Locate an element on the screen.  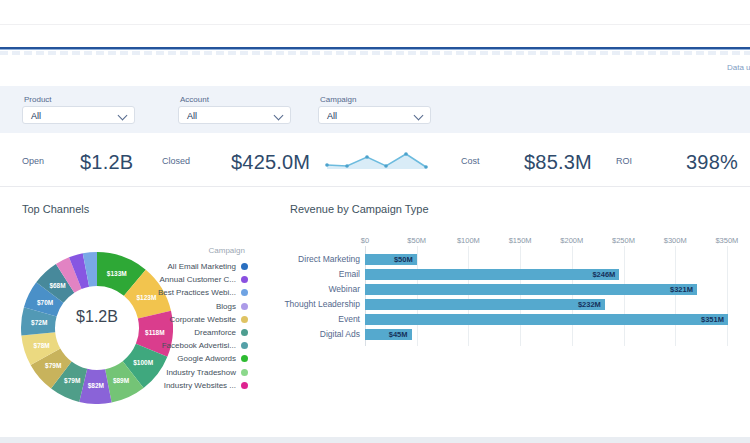
kpi-closed-label: Closed is located at coordinates (176, 161).